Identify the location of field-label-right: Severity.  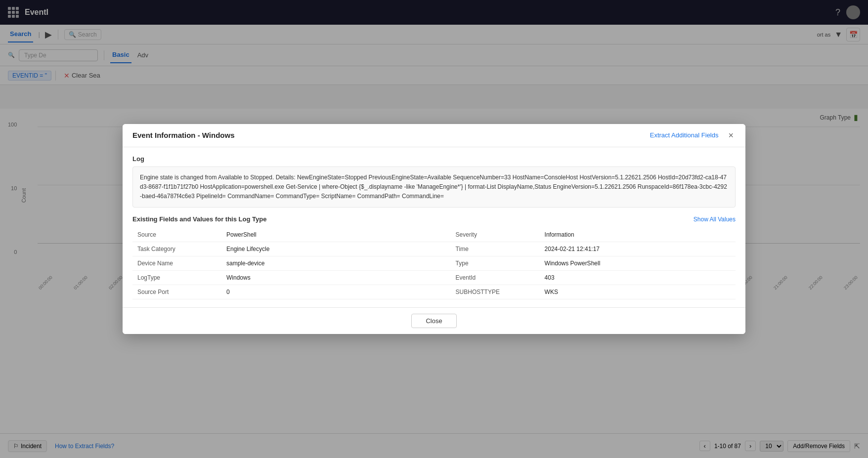
(495, 235).